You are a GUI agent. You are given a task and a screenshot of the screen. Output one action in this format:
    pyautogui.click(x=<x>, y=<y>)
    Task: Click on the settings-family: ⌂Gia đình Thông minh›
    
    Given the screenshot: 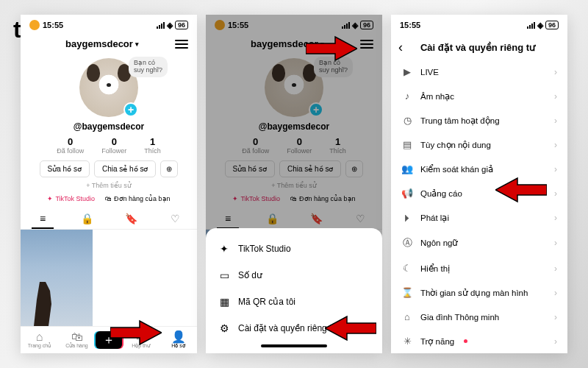 What is the action you would take?
    pyautogui.click(x=479, y=316)
    